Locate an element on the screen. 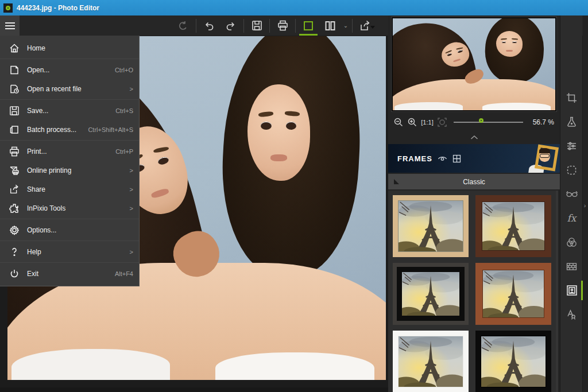 This screenshot has width=588, height=392. menu-item-open: Open... Ctrl+O is located at coordinates (69, 70).